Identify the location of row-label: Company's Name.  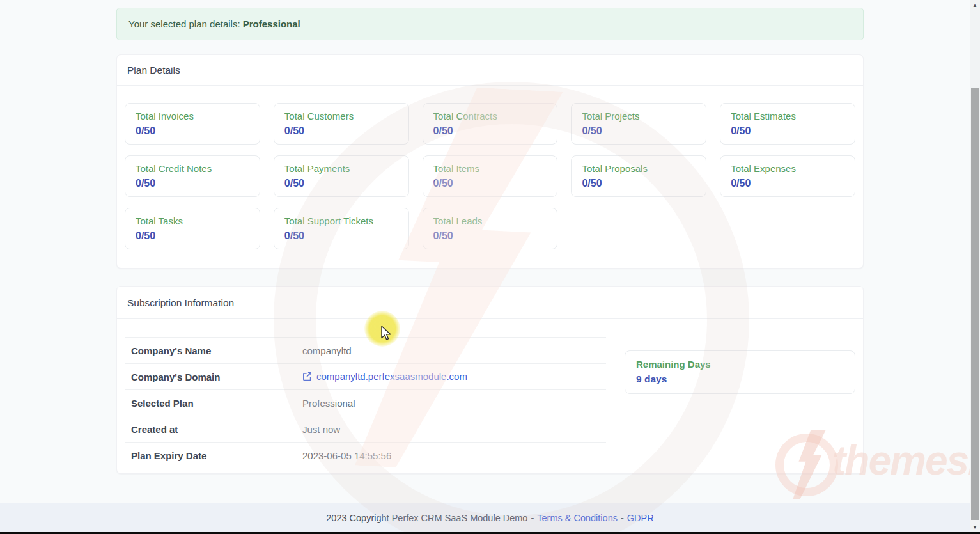
(217, 350).